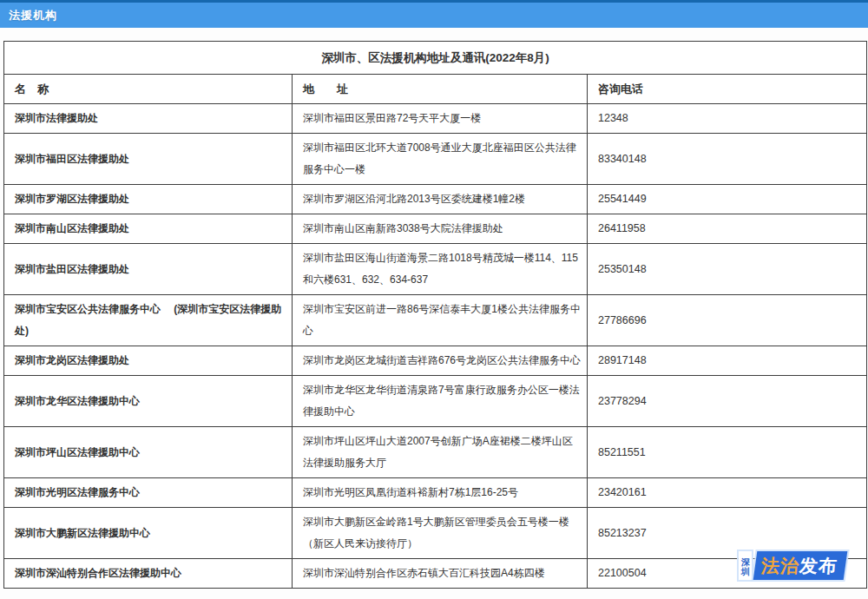  I want to click on watermark-city-label: 深圳, so click(745, 566).